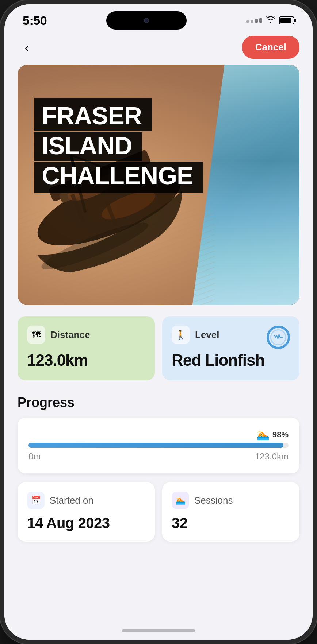  Describe the element at coordinates (263, 435) in the screenshot. I see `swimmer-icon: 🏊` at that location.